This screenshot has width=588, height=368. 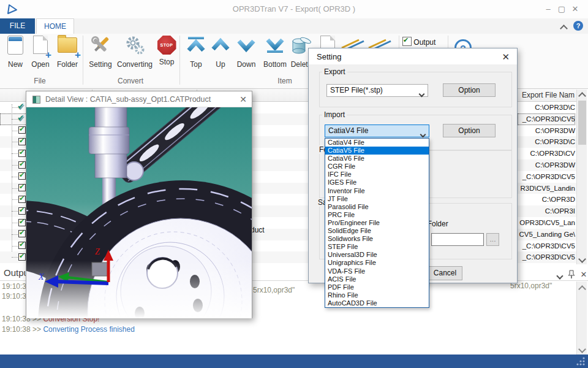 What do you see at coordinates (469, 90) in the screenshot?
I see `export-option-button: Option` at bounding box center [469, 90].